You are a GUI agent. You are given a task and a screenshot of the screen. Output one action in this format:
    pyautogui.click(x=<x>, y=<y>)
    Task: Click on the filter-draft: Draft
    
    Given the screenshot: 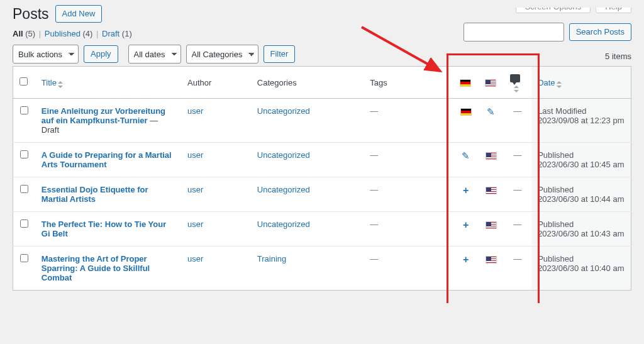 What is the action you would take?
    pyautogui.click(x=111, y=34)
    